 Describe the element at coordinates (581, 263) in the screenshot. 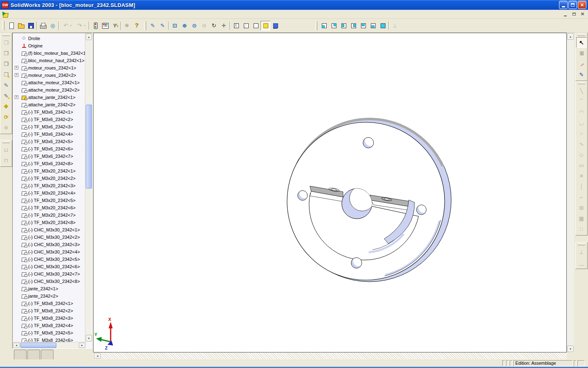

I see `display-relations-button: ‿` at that location.